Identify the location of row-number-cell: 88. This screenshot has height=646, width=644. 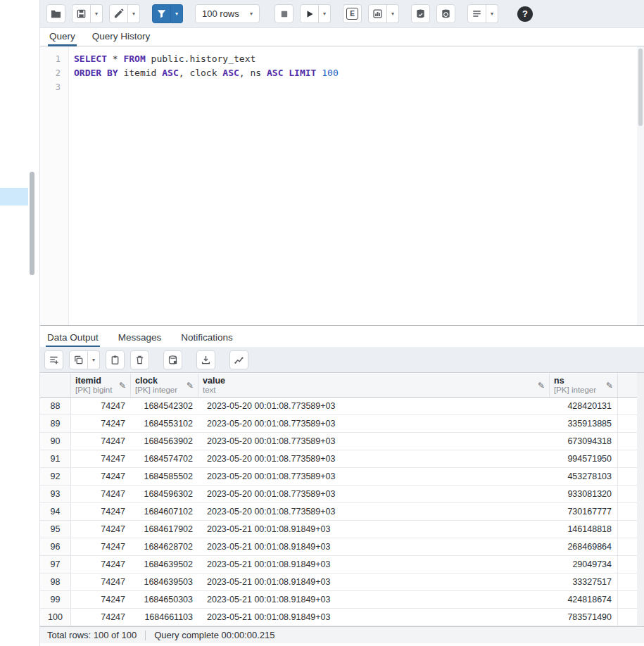
(56, 406).